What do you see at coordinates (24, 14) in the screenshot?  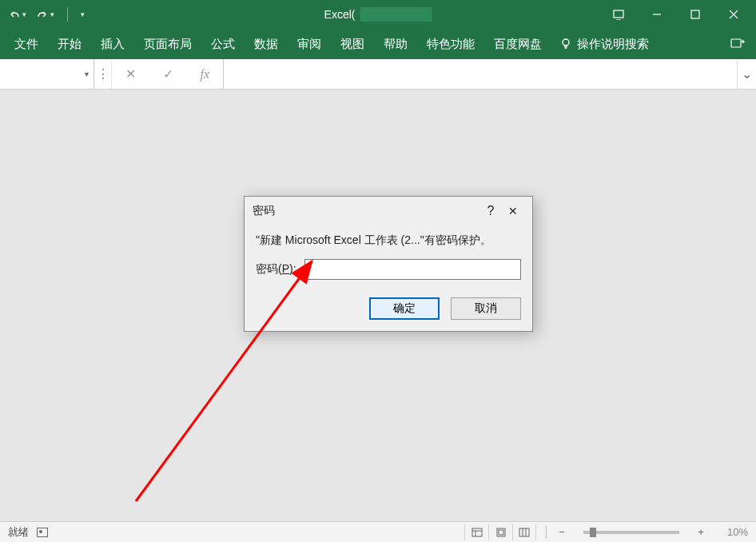 I see `undo-dropdown-icon: ▾` at bounding box center [24, 14].